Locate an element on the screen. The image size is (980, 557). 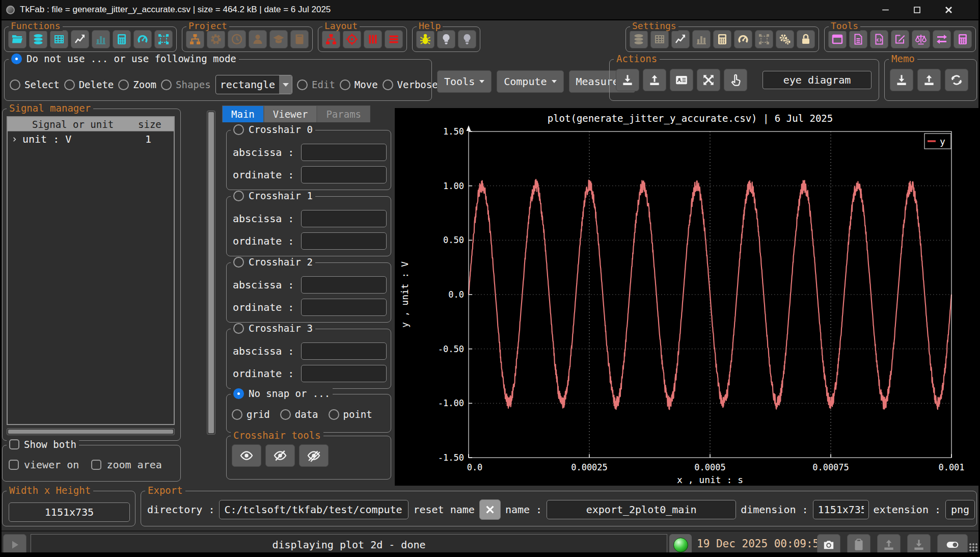
snap-point: point is located at coordinates (350, 414).